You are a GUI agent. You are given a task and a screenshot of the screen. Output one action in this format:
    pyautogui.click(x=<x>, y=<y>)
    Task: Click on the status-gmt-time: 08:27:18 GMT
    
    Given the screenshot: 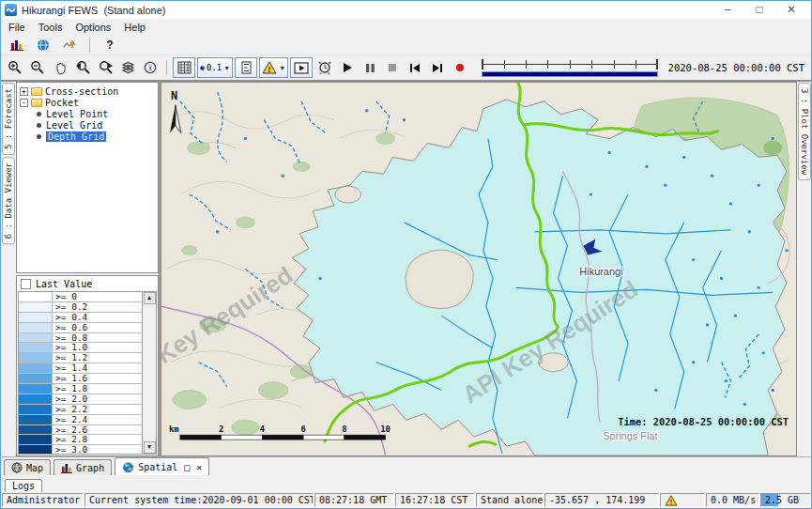 What is the action you would take?
    pyautogui.click(x=355, y=500)
    